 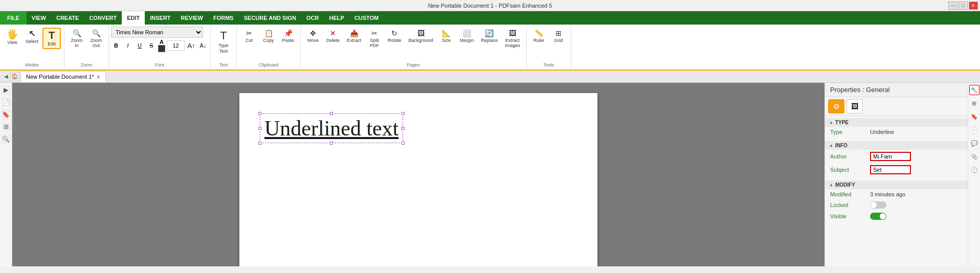 What do you see at coordinates (77, 39) in the screenshot?
I see `zoom-in-btn: 🔍 ZoomIn` at bounding box center [77, 39].